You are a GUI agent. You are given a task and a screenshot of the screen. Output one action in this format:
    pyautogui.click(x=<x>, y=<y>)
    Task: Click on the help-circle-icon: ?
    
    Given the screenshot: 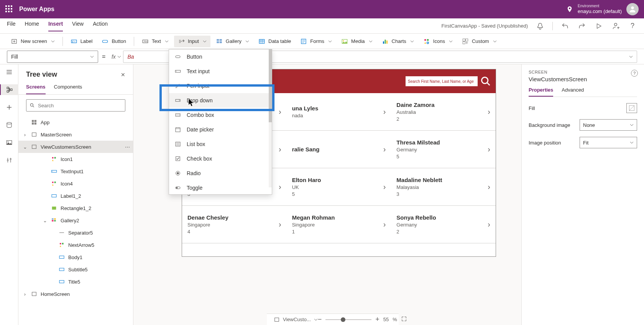 What is the action you would take?
    pyautogui.click(x=634, y=73)
    